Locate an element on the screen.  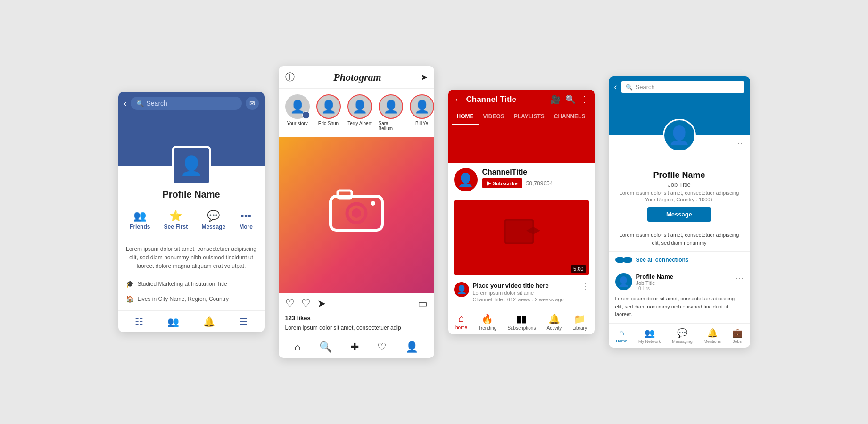
li-nav-jobs: 💼 Jobs is located at coordinates (737, 336).